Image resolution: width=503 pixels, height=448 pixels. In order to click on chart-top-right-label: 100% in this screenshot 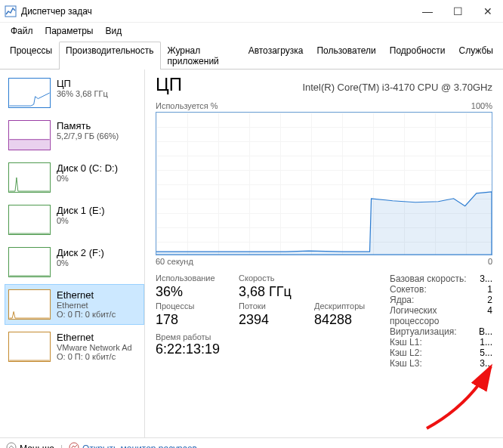, I will do `click(482, 106)`.